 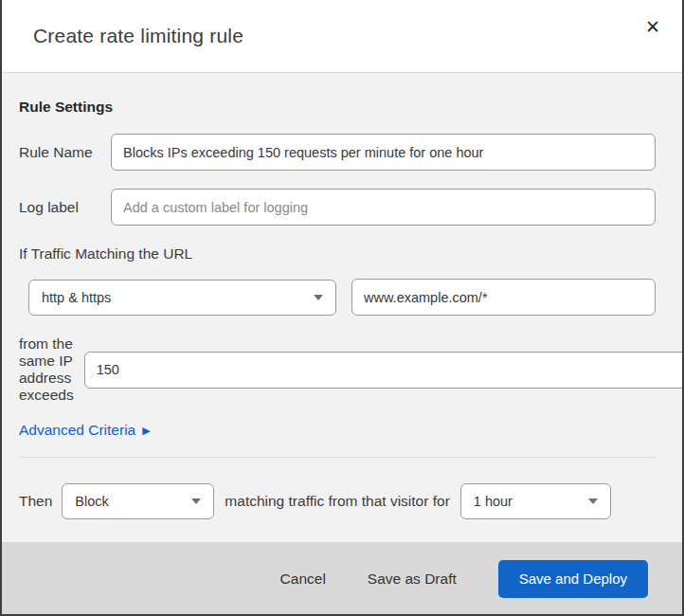 I want to click on rule-name-input, so click(x=383, y=152).